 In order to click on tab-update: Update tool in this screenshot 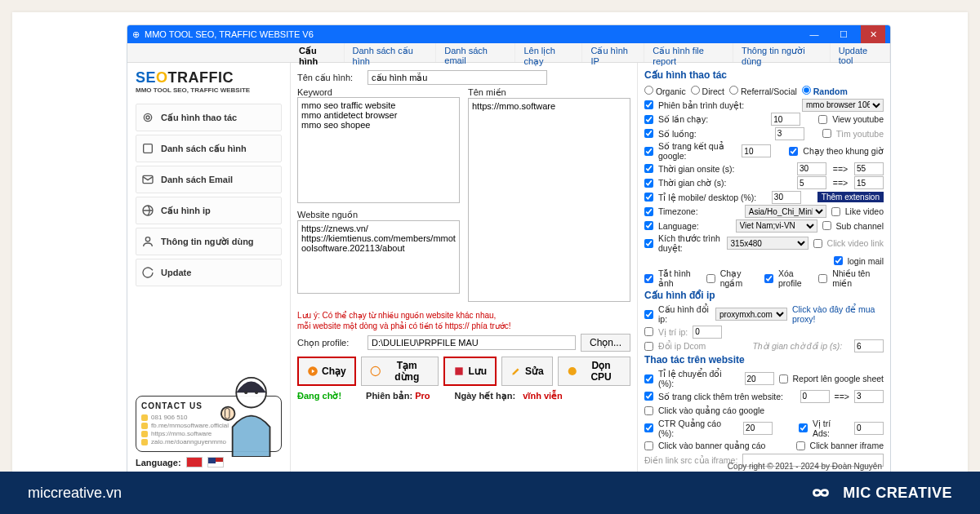, I will do `click(861, 52)`.